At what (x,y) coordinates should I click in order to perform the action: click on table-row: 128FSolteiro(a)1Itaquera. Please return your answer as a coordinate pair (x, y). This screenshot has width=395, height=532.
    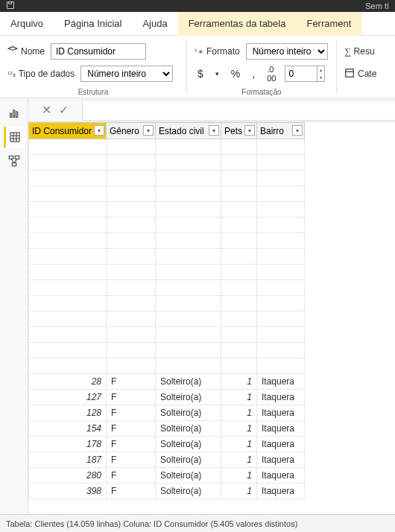
    Looking at the image, I should click on (167, 413).